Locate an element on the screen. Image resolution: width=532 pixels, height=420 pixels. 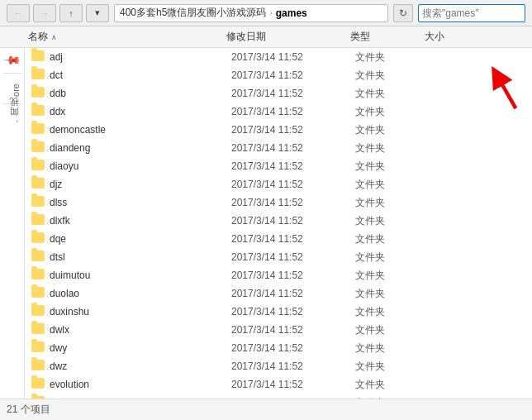
file-name: djz is located at coordinates (140, 184).